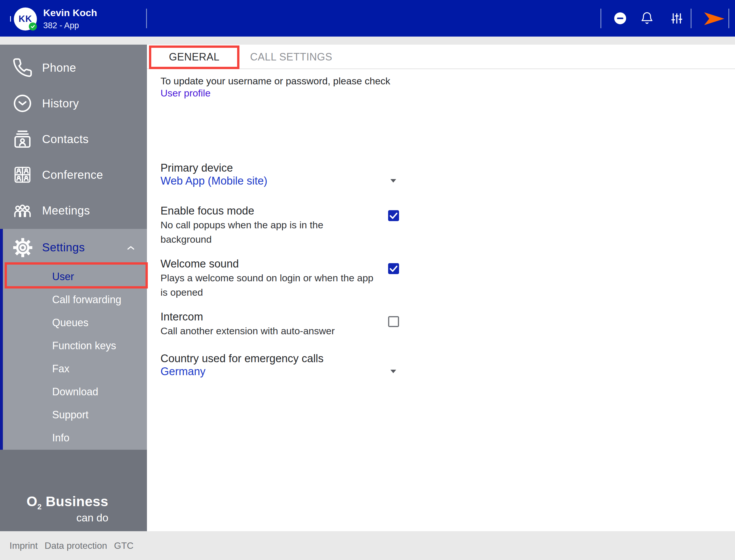 This screenshot has height=560, width=735. What do you see at coordinates (73, 139) in the screenshot?
I see `sidebar-item-contacts: Contacts` at bounding box center [73, 139].